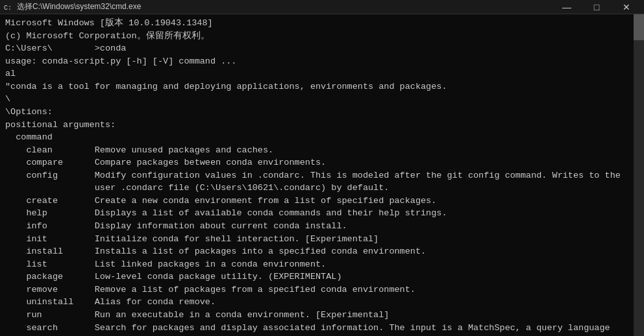  I want to click on console-line: C:\Users\ >conda, so click(322, 49).